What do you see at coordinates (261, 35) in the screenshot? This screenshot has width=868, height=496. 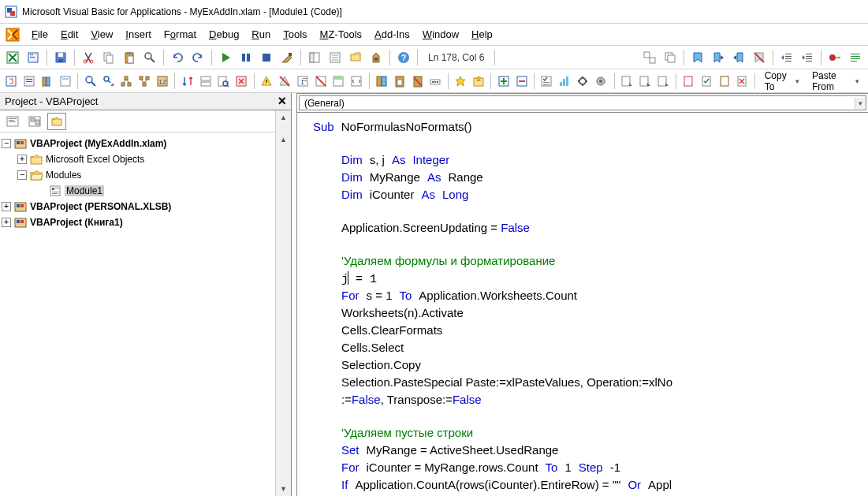 I see `menu-run: Run` at bounding box center [261, 35].